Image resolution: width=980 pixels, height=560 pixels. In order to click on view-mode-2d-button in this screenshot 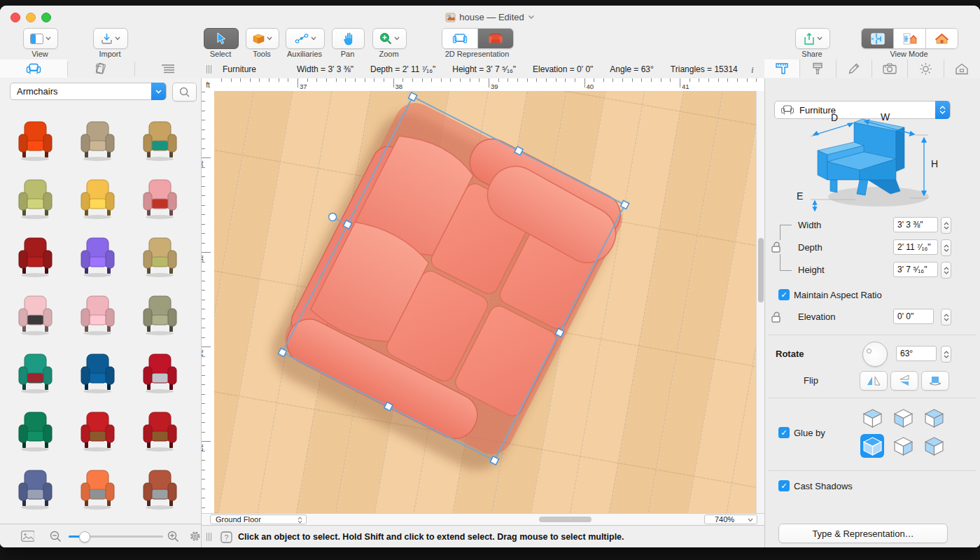, I will do `click(878, 38)`.